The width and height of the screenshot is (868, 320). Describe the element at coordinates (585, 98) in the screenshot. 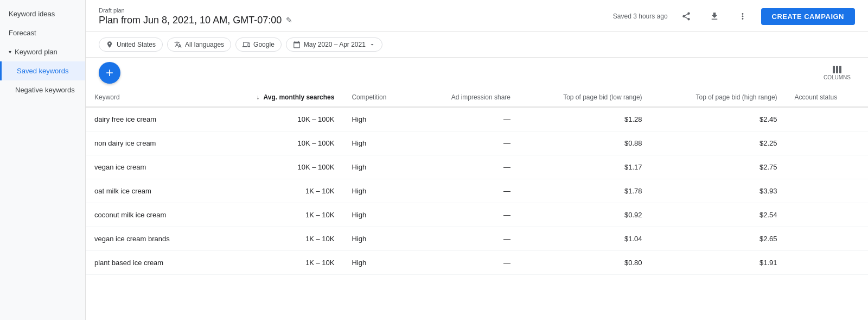

I see `col-top-page-bid-low: Top of page bid (low range)` at that location.